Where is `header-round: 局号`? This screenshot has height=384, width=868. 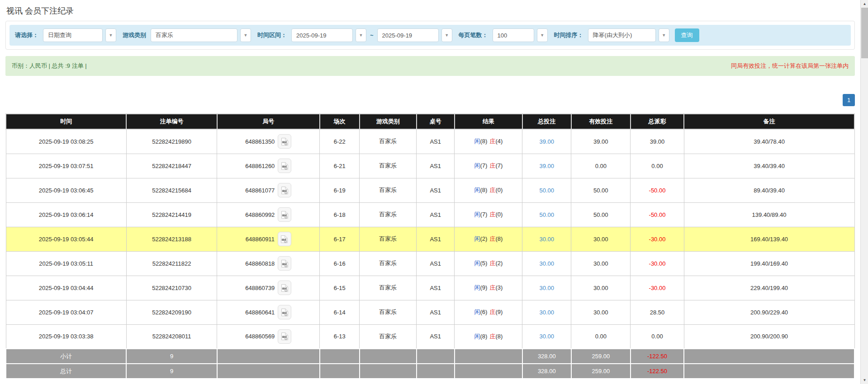 header-round: 局号 is located at coordinates (269, 122).